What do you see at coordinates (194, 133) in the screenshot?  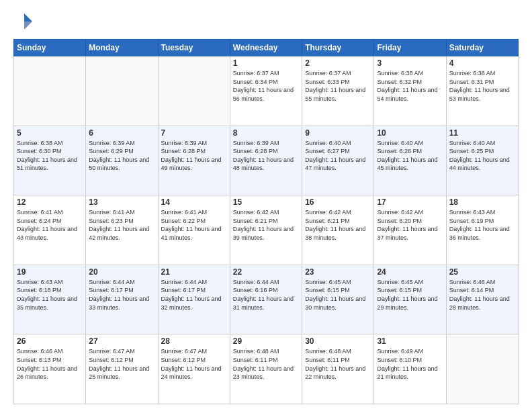 I see `day-number: 7` at bounding box center [194, 133].